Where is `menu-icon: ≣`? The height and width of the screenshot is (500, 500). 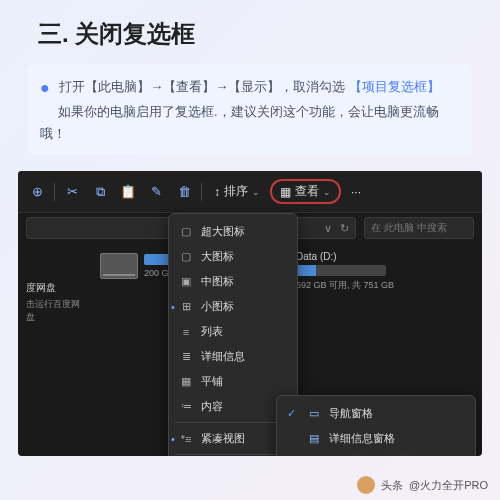
menu-icon: ≣ is located at coordinates (186, 356).